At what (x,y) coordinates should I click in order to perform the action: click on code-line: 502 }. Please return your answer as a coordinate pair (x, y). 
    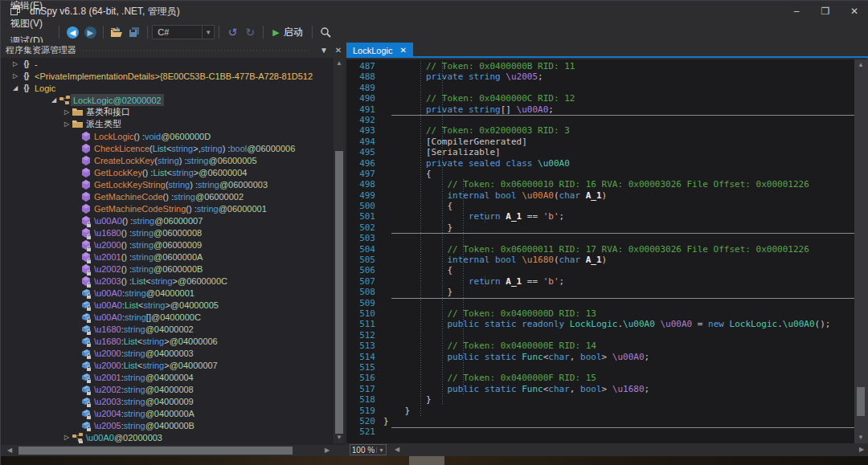
    Looking at the image, I should click on (600, 228).